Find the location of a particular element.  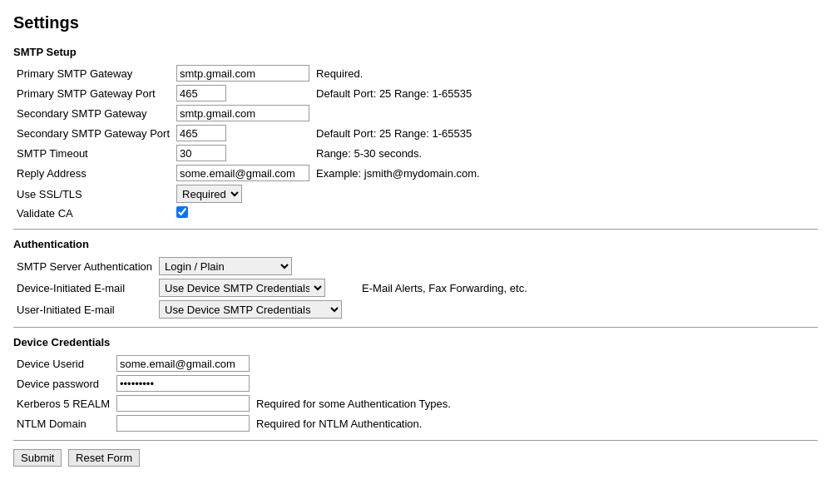

device-password-input-cell is located at coordinates (183, 383).